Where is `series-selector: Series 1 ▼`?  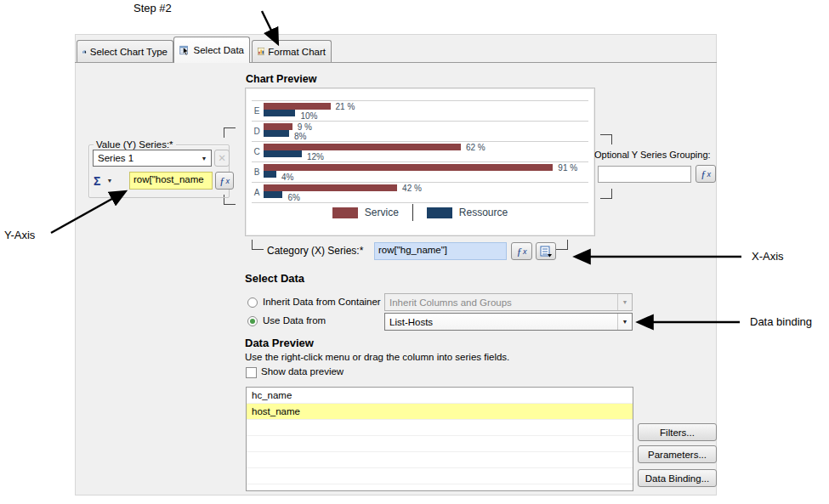
series-selector: Series 1 ▼ is located at coordinates (152, 158).